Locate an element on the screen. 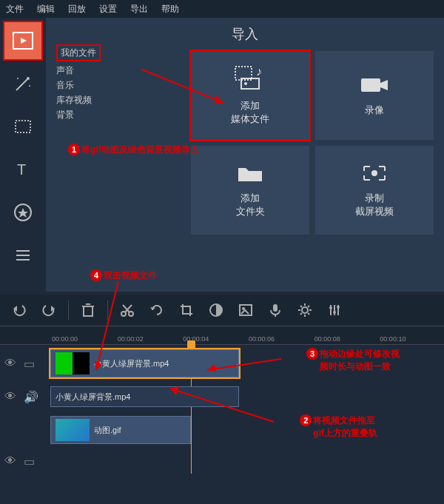  record-button is located at coordinates (275, 310).